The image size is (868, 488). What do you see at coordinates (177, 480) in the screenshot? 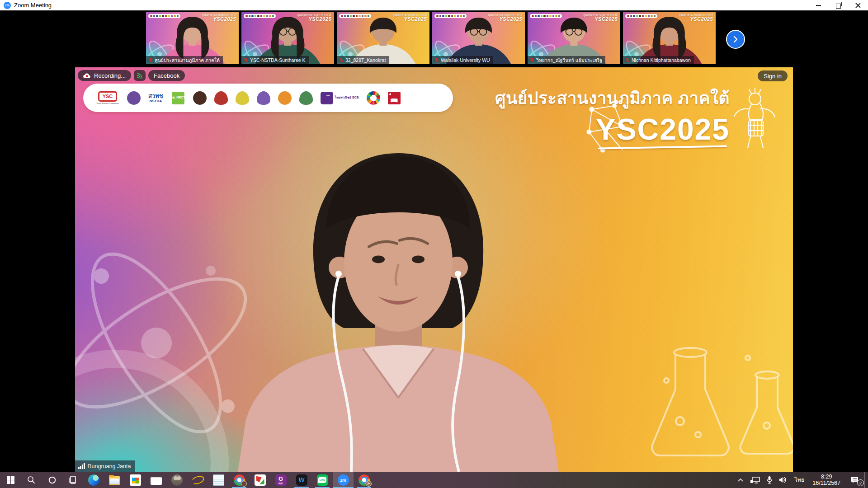
I see `gimp-icon` at bounding box center [177, 480].